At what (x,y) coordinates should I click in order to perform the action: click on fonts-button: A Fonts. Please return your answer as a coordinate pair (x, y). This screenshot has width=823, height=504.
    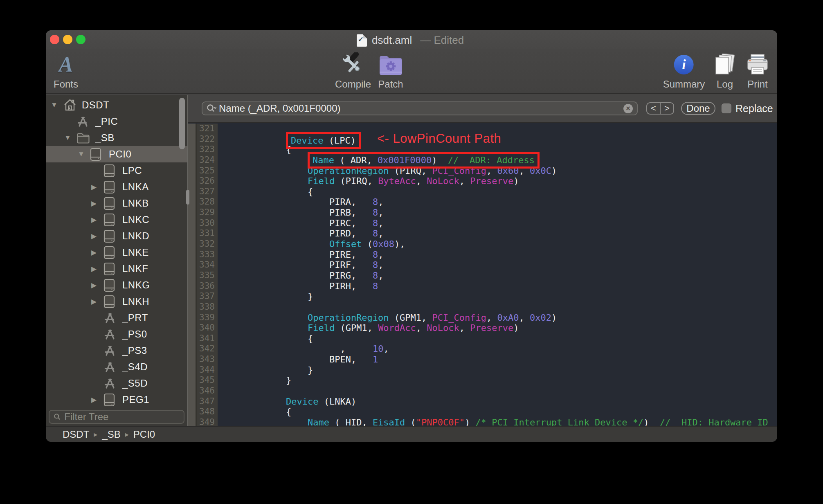
    Looking at the image, I should click on (66, 71).